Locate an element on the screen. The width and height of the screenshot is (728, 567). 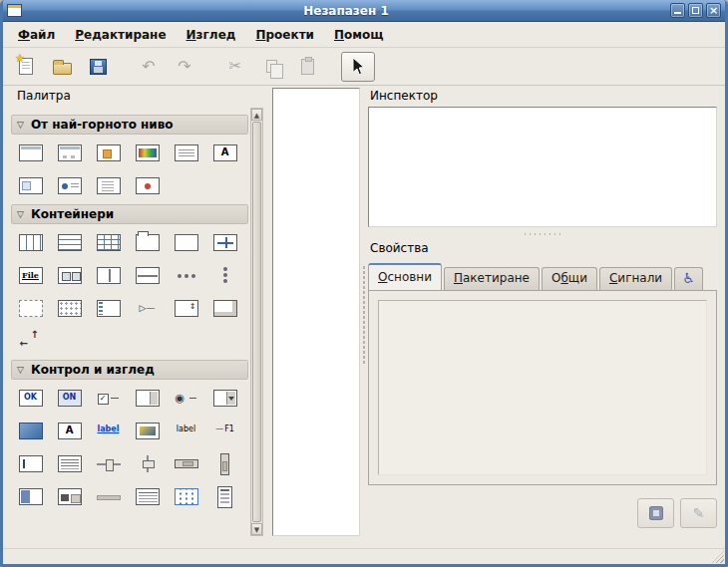
paned-handle-horizontal is located at coordinates (543, 233).